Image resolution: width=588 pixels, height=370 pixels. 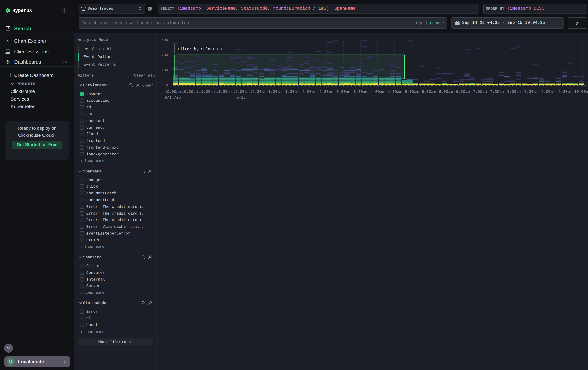 I want to click on svg-text: 1:30am, so click(x=292, y=92).